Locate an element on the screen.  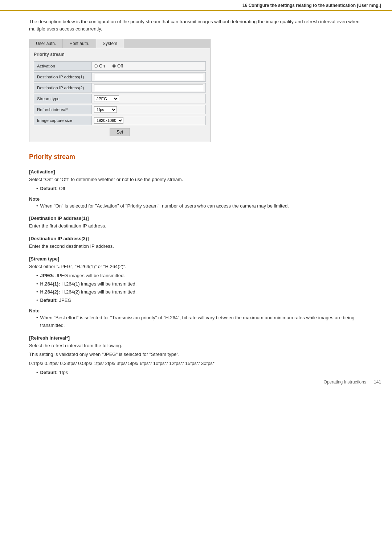
subheading-refresh-interval: [Refresh interval*] is located at coordinates (196, 338).